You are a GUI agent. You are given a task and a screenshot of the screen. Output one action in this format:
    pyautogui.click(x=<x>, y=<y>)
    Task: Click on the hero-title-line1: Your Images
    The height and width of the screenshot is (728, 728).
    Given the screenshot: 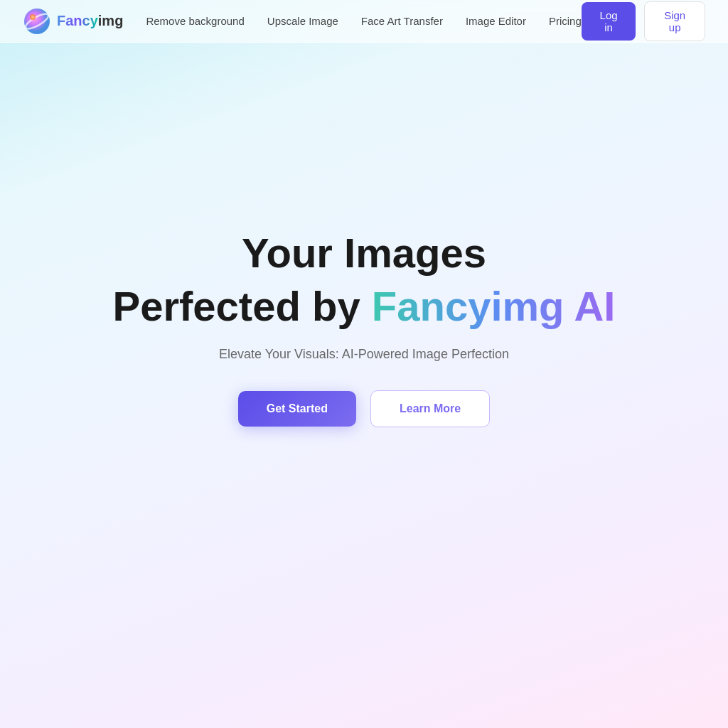 What is the action you would take?
    pyautogui.click(x=364, y=253)
    